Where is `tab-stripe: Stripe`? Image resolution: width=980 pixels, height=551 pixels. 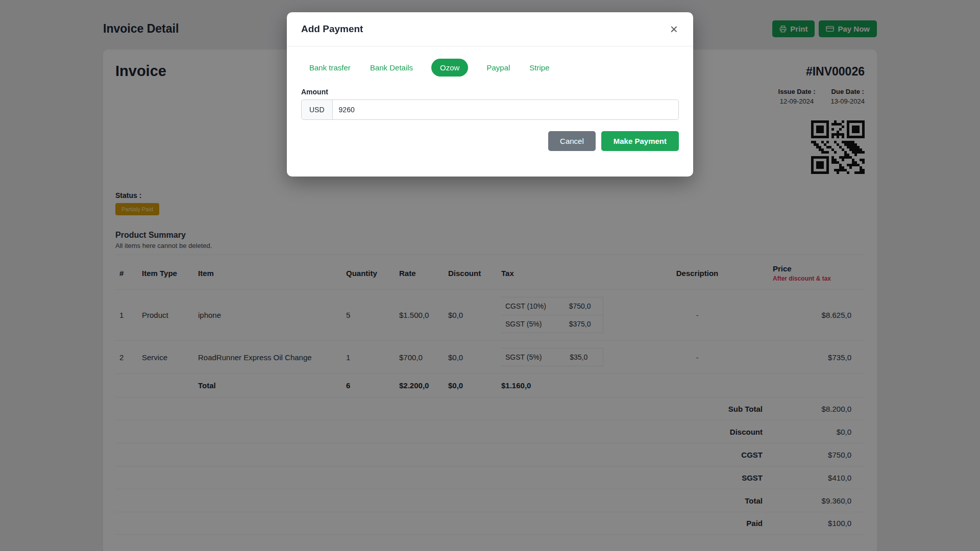 tab-stripe: Stripe is located at coordinates (539, 67).